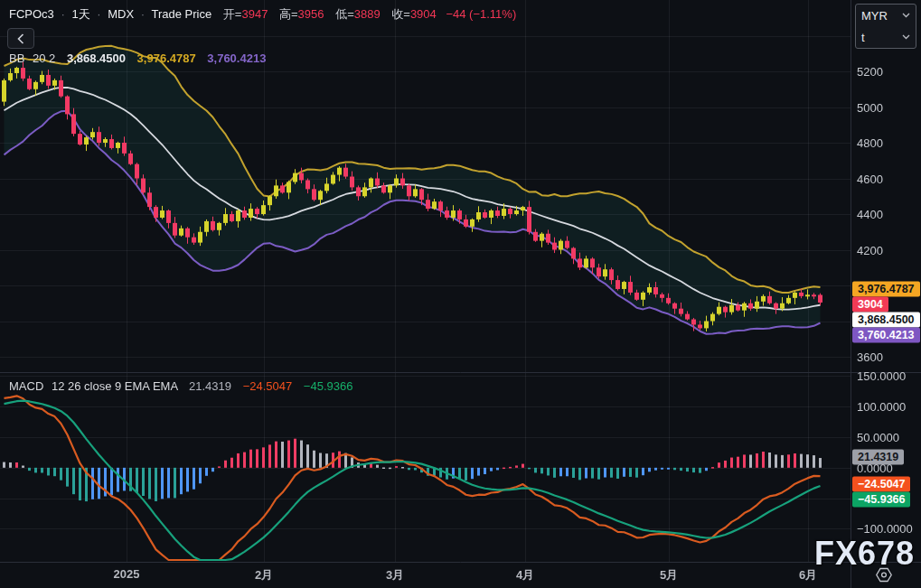 This screenshot has height=588, width=921. What do you see at coordinates (329, 387) in the screenshot?
I see `macd-signal-value: −45.9366` at bounding box center [329, 387].